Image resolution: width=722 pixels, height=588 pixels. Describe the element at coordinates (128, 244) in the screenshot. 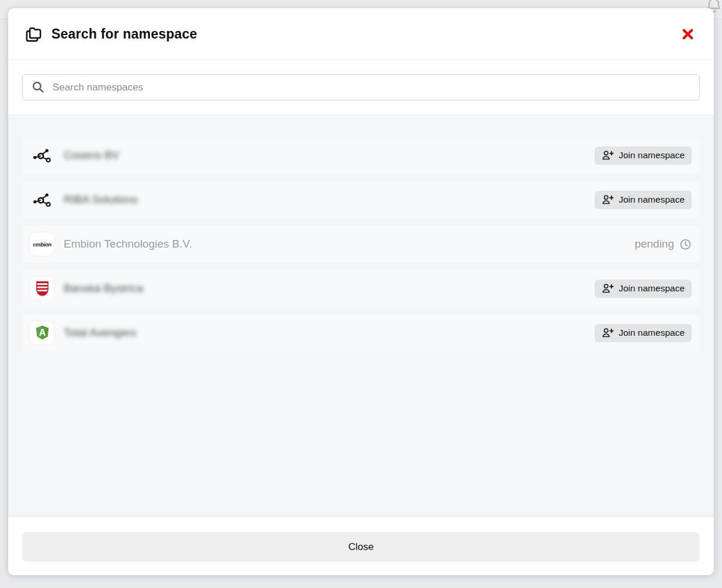

I see `namespace-name: Embion Technologies B.V.` at that location.